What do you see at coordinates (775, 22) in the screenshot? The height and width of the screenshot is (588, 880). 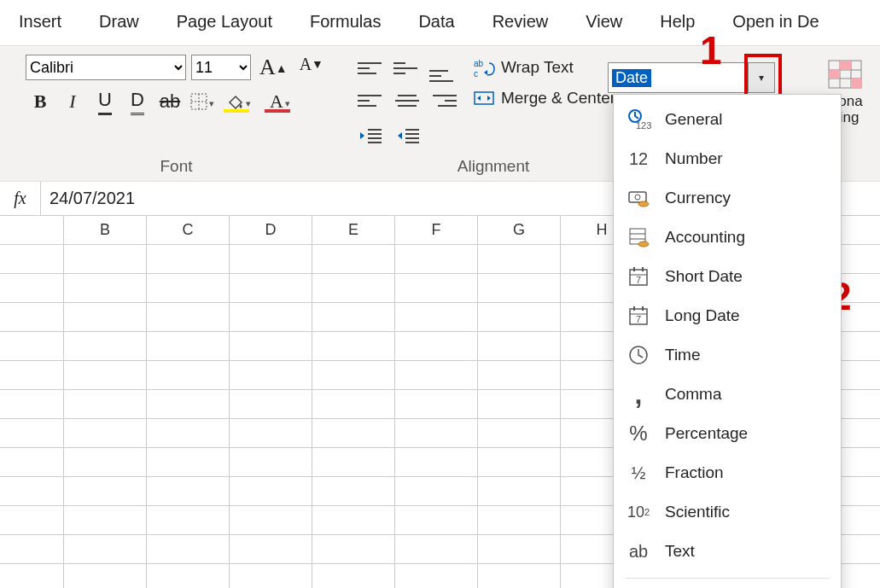 I see `tab-open-in-desktop: Open in De` at bounding box center [775, 22].